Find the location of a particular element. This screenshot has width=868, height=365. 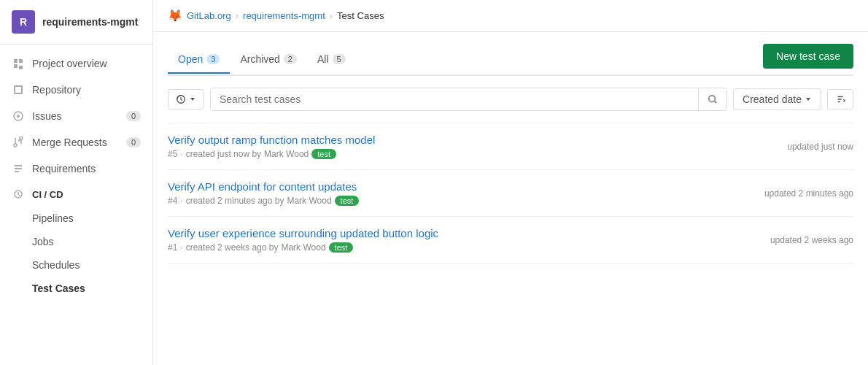

tab-archived-label: Archived is located at coordinates (260, 59).